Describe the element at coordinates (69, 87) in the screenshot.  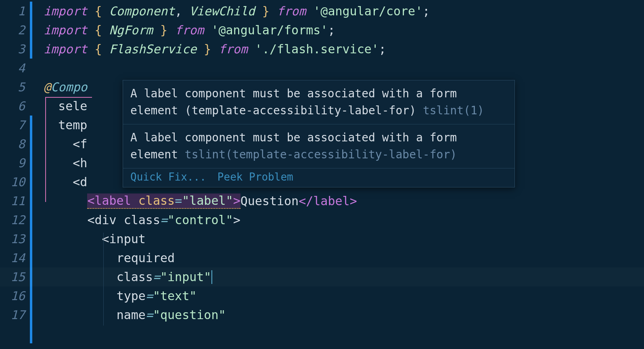
I see `identifier: Compo` at that location.